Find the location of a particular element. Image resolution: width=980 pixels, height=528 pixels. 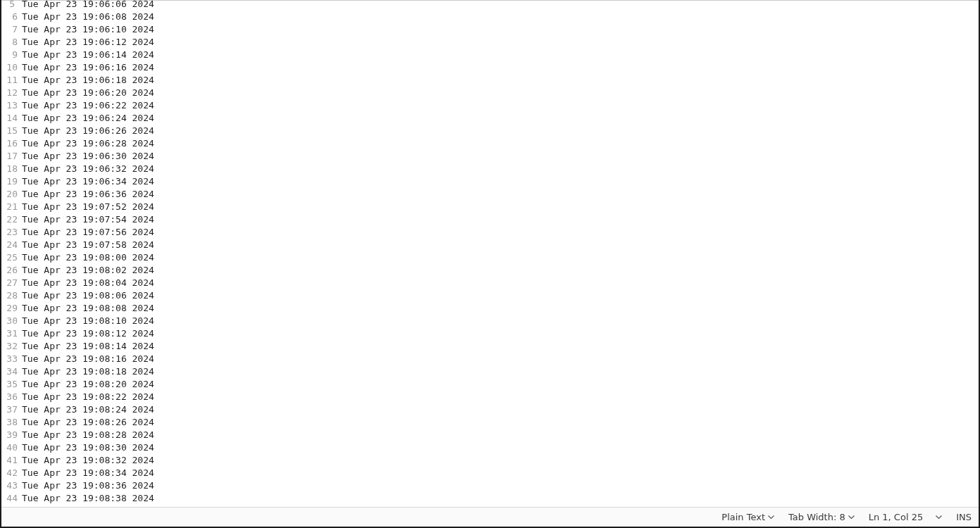

line-number: 28 is located at coordinates (10, 296).